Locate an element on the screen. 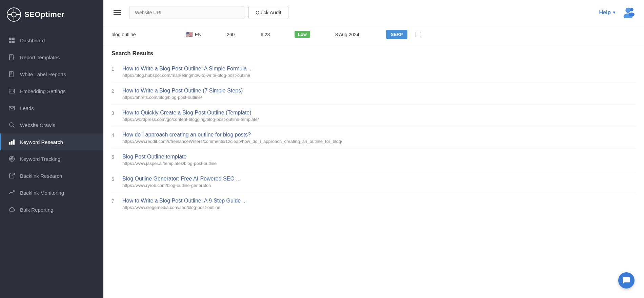 This screenshot has height=298, width=644. document-icon is located at coordinates (12, 74).